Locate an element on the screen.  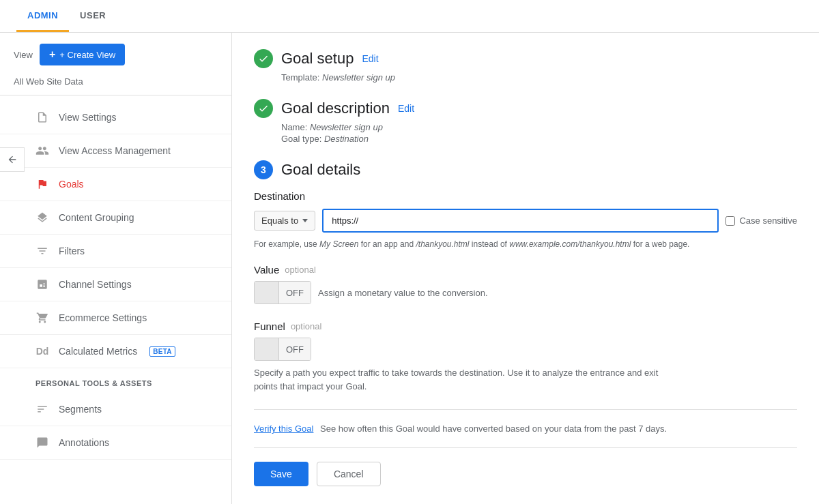
value-optional-label: optional is located at coordinates (300, 270).